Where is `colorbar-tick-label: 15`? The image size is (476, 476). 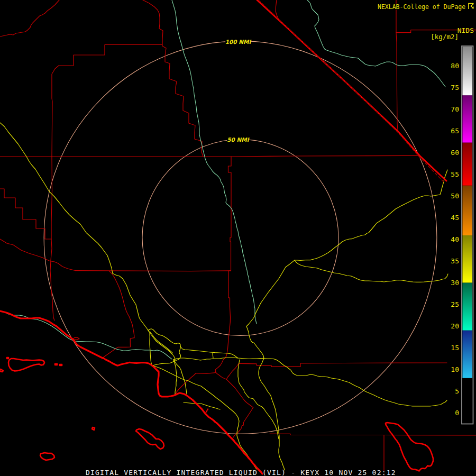 colorbar-tick-label: 15 is located at coordinates (455, 348).